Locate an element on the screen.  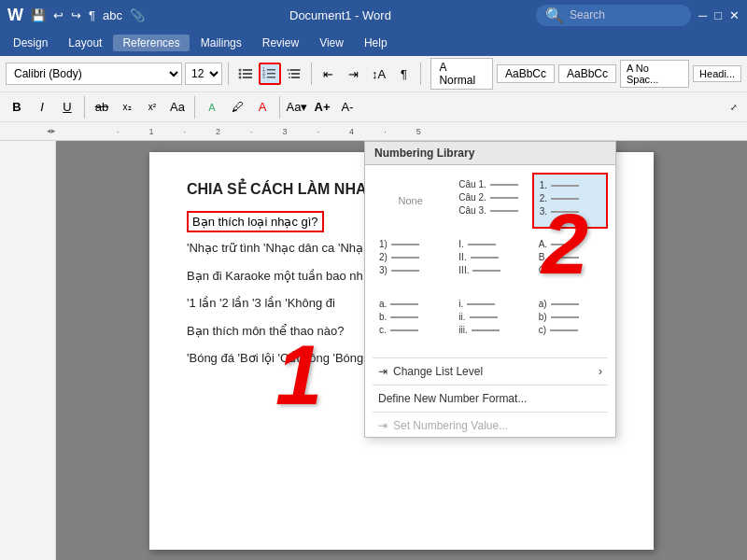
numbering-cell-roman-upper: I. II. III. is located at coordinates (489, 260).